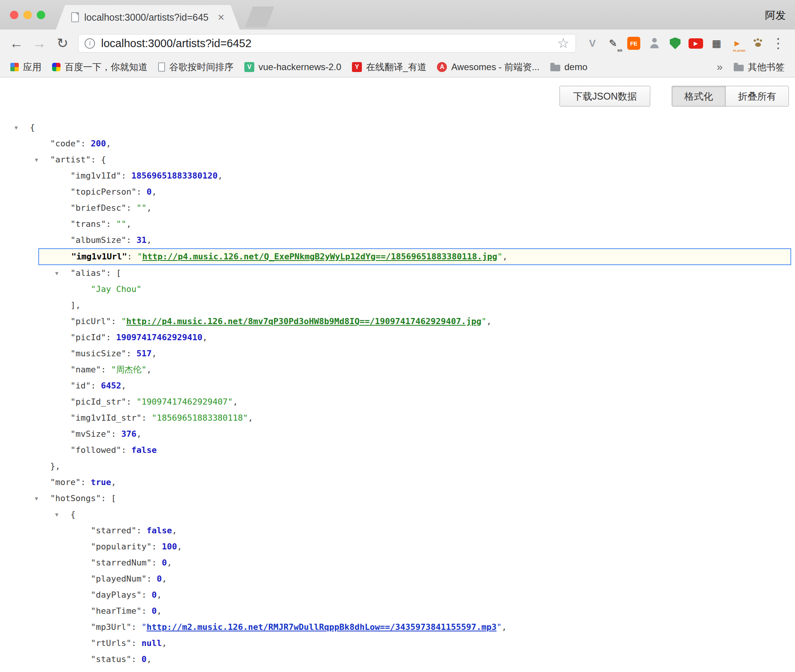 This screenshot has width=795, height=672. What do you see at coordinates (398, 627) in the screenshot?
I see `json-line: "mp3Url": "http://m2.music.126.net/RMJR7…` at bounding box center [398, 627].